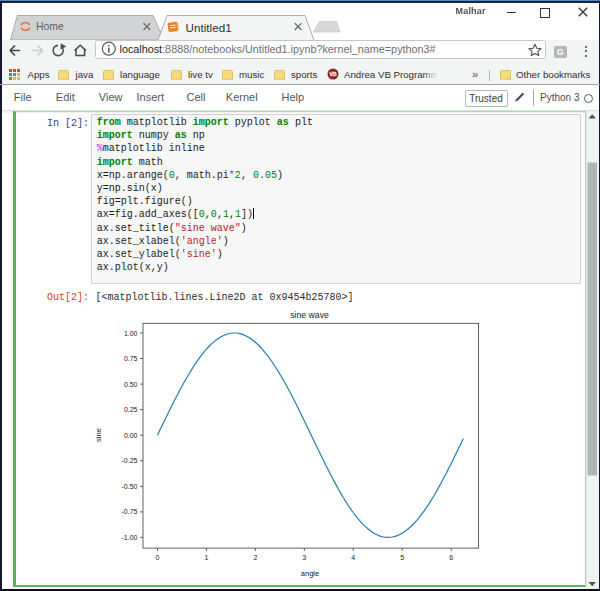 The width and height of the screenshot is (600, 591). I want to click on svg-text: sine wave, so click(310, 315).